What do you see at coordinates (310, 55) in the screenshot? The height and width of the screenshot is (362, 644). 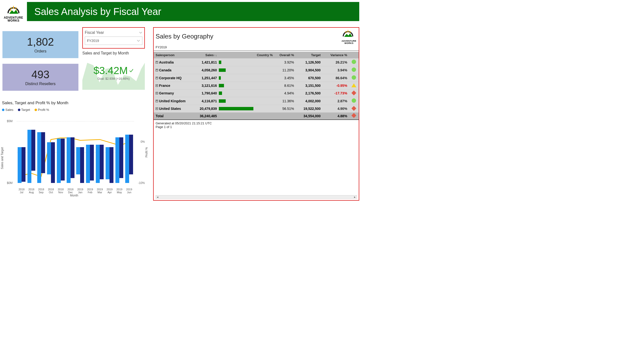 I see `col-target: Target` at bounding box center [310, 55].